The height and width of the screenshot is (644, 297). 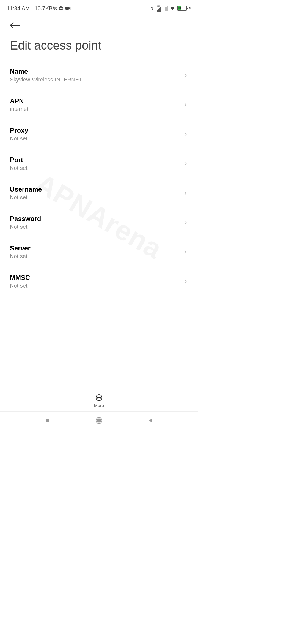 I want to click on row-label: APN, so click(x=96, y=101).